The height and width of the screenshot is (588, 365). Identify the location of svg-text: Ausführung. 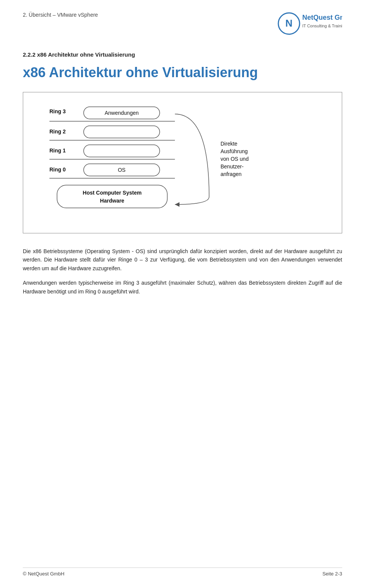
(234, 151).